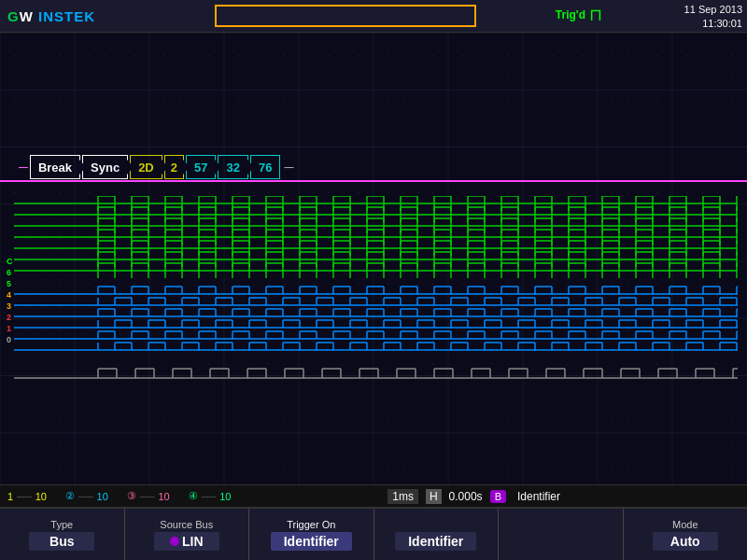 This screenshot has width=747, height=560. What do you see at coordinates (433, 497) in the screenshot?
I see `h-icon: H` at bounding box center [433, 497].